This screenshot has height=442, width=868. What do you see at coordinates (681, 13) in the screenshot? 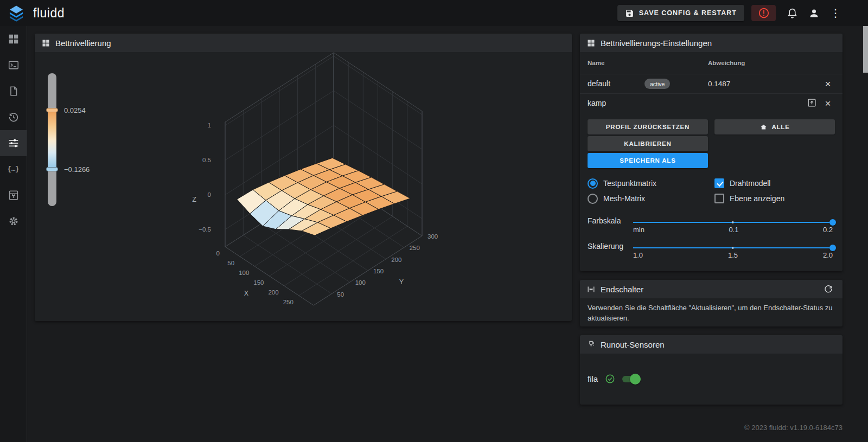
I see `save-config-restart-button: SAVE CONFIG & RESTART` at bounding box center [681, 13].